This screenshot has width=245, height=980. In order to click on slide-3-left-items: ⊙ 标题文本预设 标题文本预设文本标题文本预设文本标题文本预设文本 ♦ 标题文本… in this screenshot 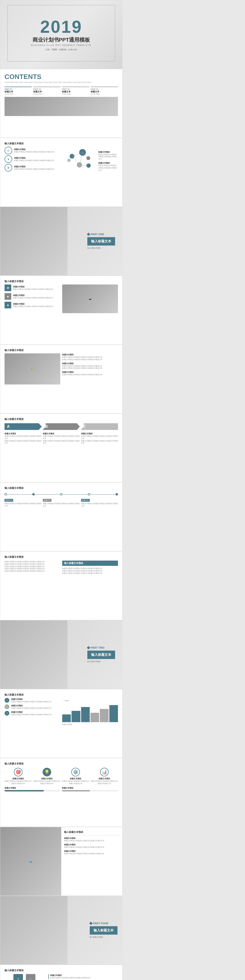, I will do `click(32, 159)`.